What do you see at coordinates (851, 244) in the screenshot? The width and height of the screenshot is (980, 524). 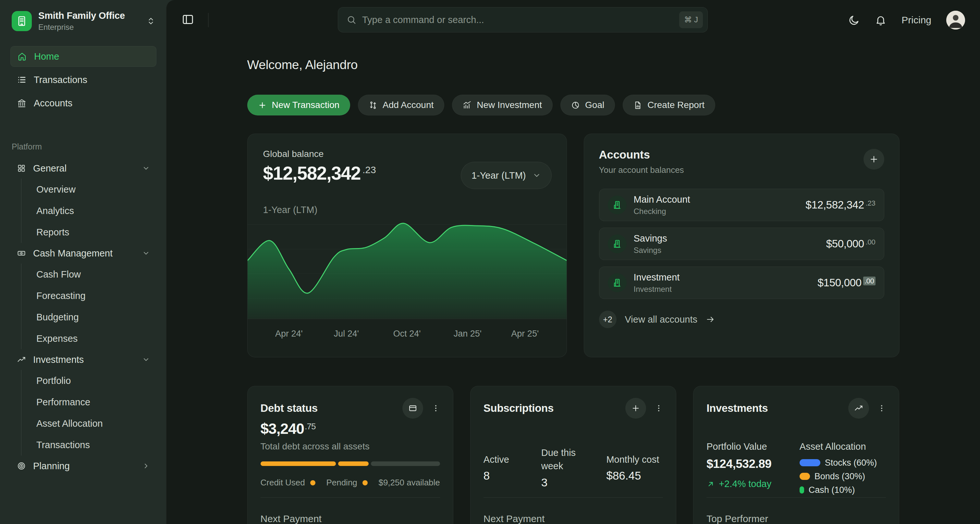 I see `account-balance: $50,000.00` at bounding box center [851, 244].